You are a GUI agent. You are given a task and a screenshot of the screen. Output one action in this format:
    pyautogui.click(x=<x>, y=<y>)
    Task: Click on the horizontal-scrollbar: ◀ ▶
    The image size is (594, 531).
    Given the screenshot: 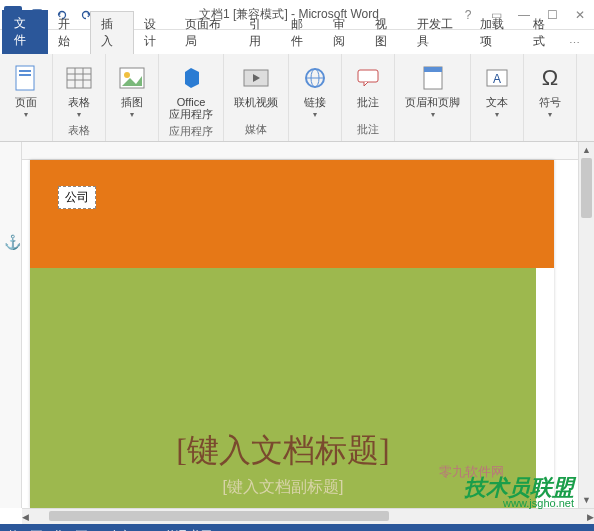 What is the action you would take?
    pyautogui.click(x=308, y=516)
    